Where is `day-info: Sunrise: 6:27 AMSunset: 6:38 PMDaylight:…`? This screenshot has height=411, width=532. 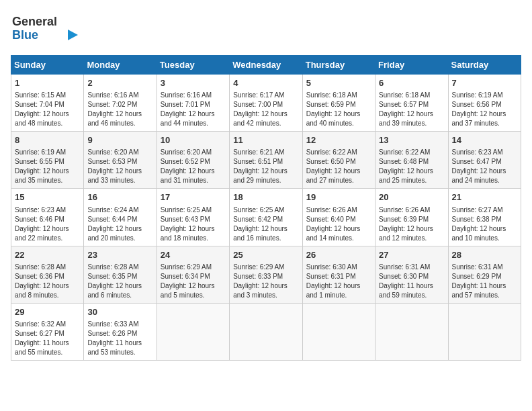
day-info: Sunrise: 6:27 AMSunset: 6:38 PMDaylight:… is located at coordinates (485, 224).